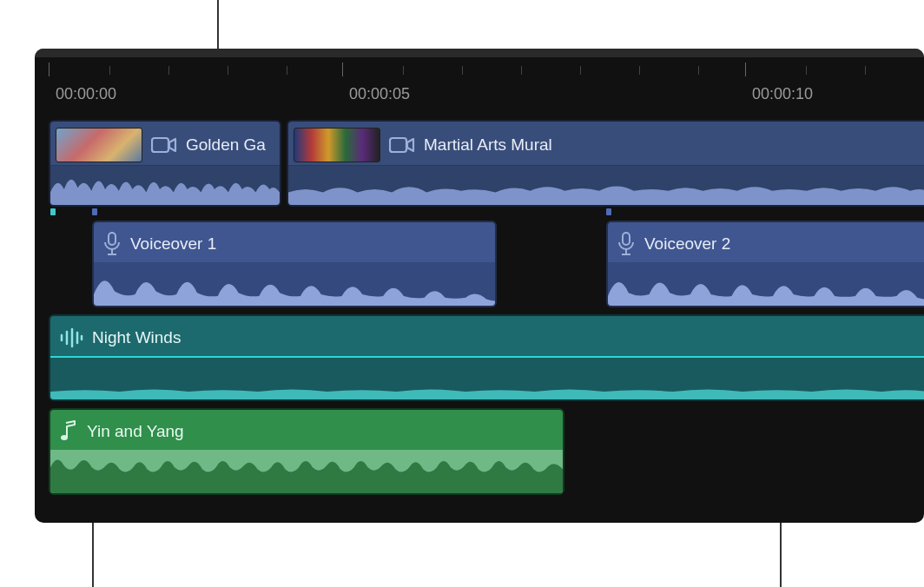 This screenshot has height=587, width=924. I want to click on video-clip-1: Golden Ga, so click(165, 163).